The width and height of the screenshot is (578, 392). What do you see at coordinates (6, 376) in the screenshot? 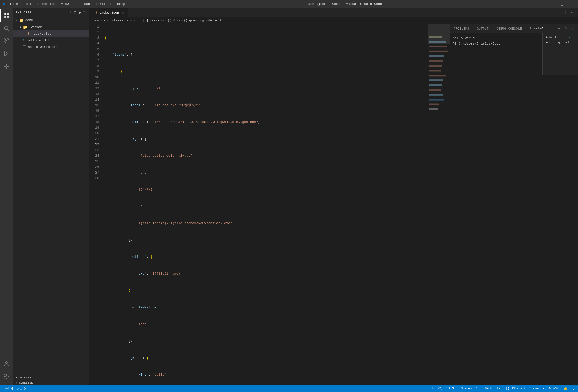
I see `activity-settings` at bounding box center [6, 376].